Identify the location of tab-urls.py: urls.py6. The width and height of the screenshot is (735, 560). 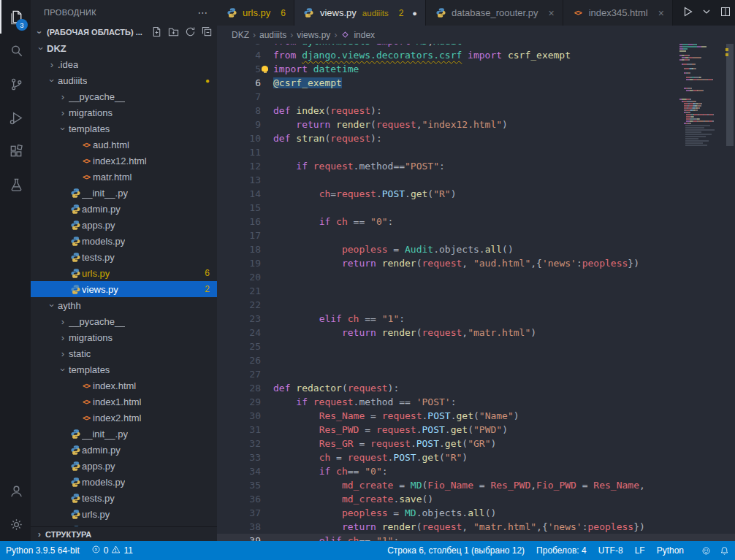
(256, 13).